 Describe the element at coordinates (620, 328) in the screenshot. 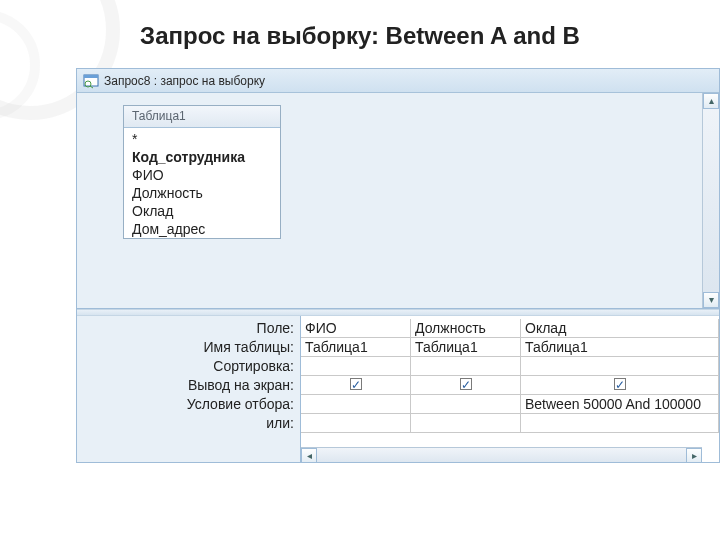

I see `grid-cell-field: Оклад` at that location.